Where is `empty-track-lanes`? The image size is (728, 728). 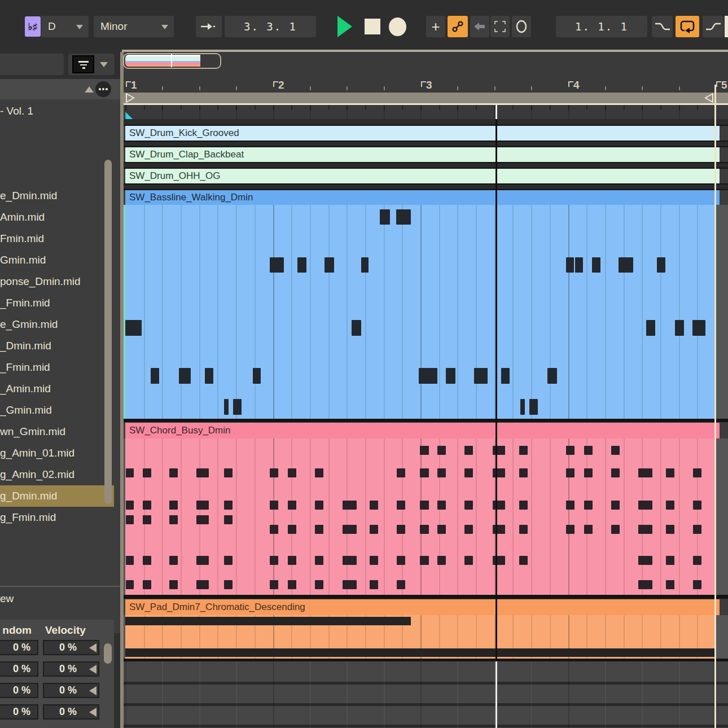 empty-track-lanes is located at coordinates (426, 695).